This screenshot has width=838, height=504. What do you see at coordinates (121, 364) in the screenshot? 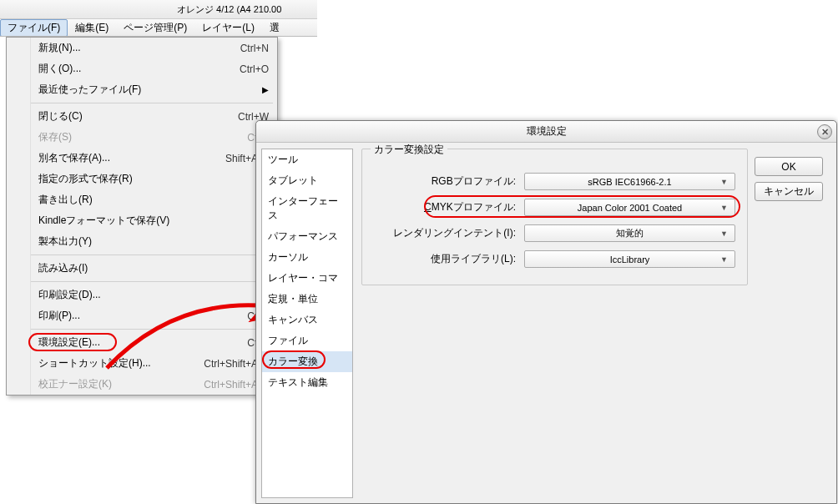
I see `menu-item-label: ショートカット設定(H)...` at bounding box center [121, 364].